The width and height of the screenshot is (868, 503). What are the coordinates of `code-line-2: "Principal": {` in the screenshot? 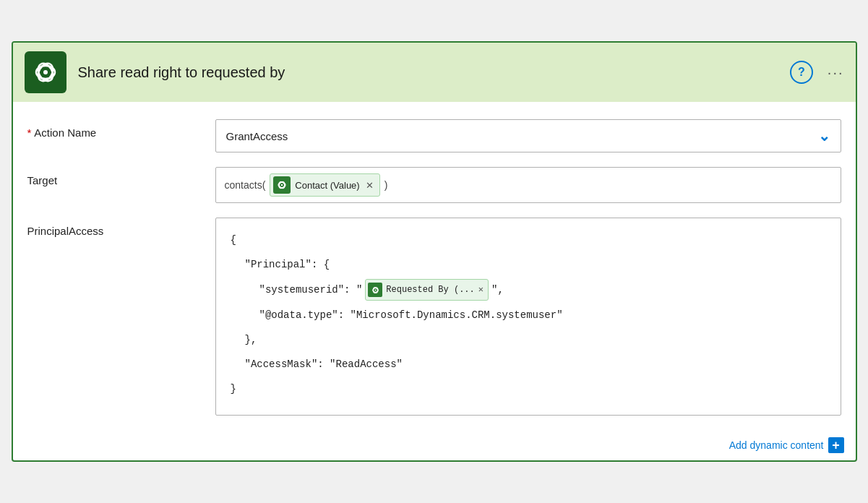 It's located at (528, 265).